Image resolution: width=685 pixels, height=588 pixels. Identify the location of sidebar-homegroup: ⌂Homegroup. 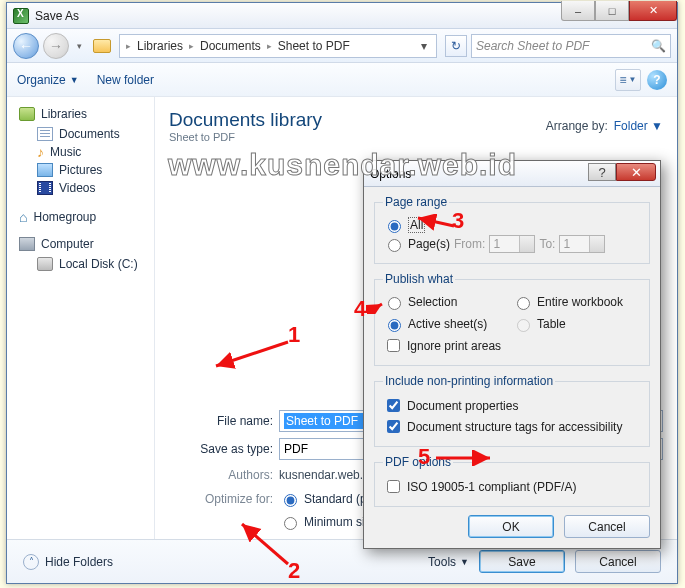
(84, 217).